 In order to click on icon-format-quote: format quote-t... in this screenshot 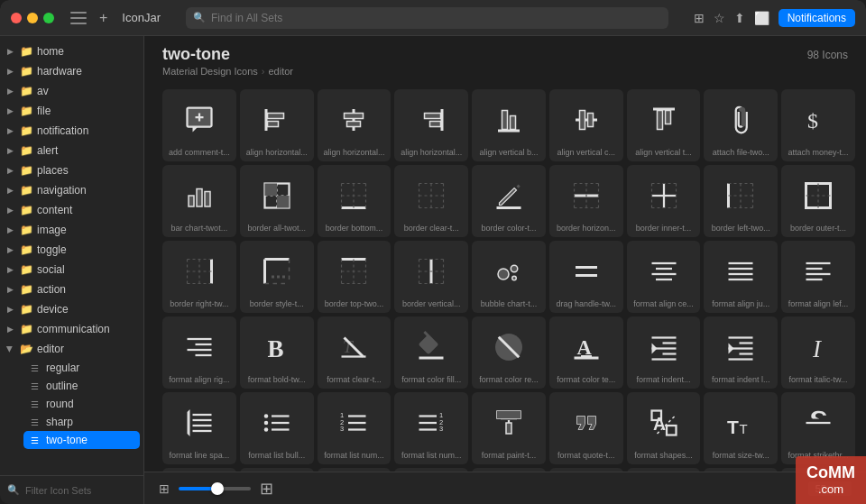, I will do `click(586, 428)`.